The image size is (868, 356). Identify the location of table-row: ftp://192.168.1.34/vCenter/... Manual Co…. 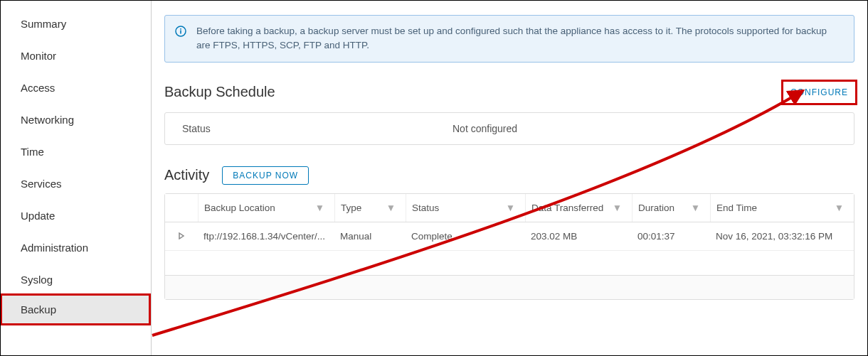
(509, 237).